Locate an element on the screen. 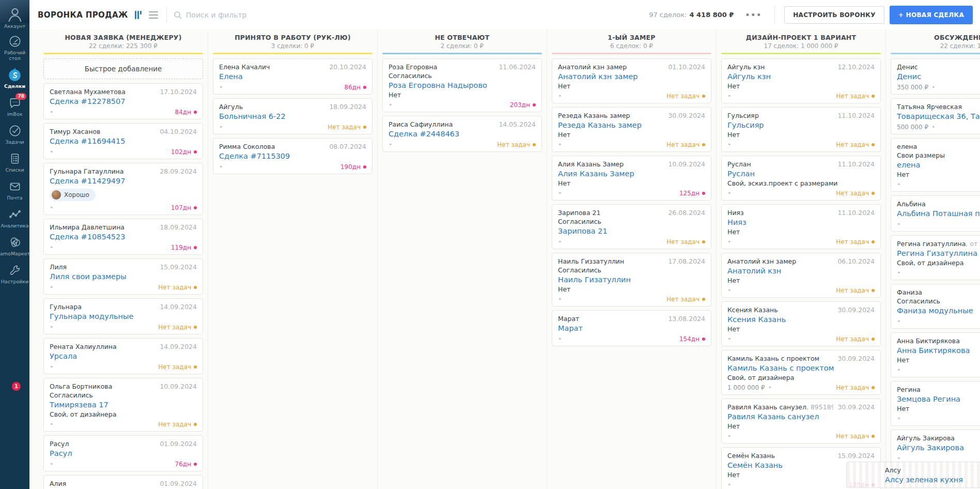 The height and width of the screenshot is (489, 980). deal-card: Марат13.08.2024Марат•154дн is located at coordinates (631, 328).